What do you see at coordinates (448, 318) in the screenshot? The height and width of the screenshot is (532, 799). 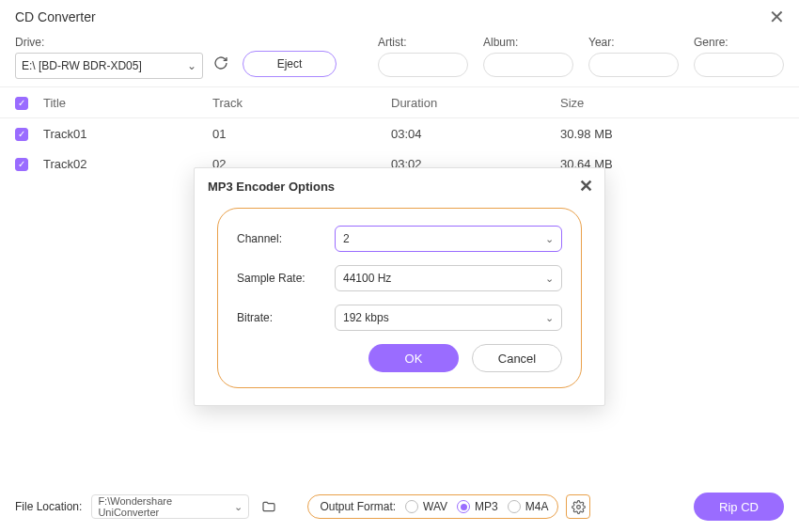 I see `bitrate-select: 192 kbps ⌄` at bounding box center [448, 318].